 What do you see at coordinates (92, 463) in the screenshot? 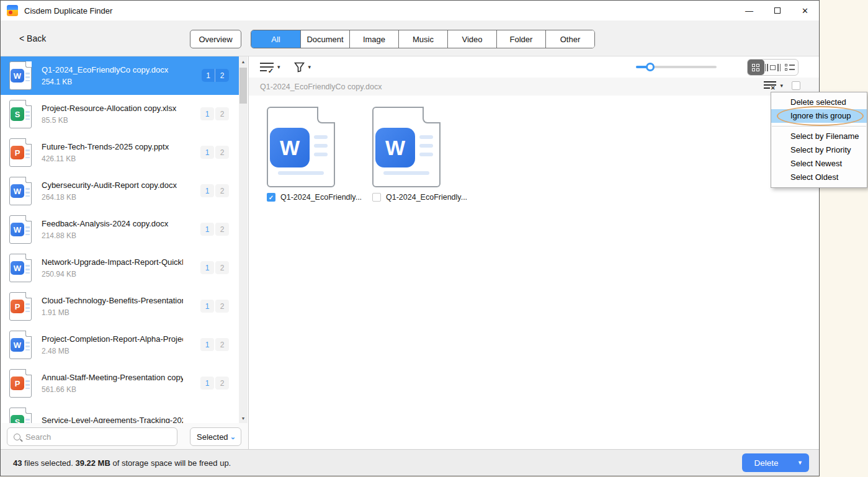
I see `freed-space: 39.22 MB` at bounding box center [92, 463].